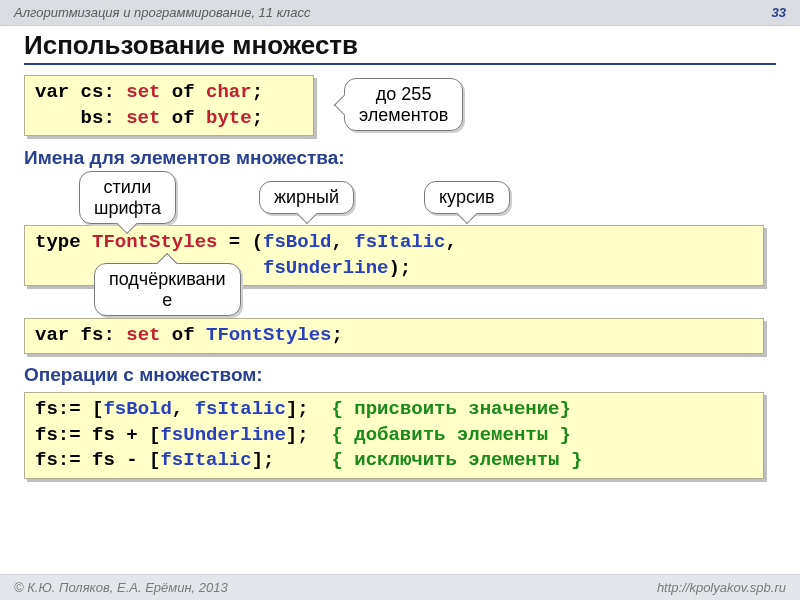 This screenshot has width=800, height=600. Describe the element at coordinates (400, 375) in the screenshot. I see `section-operations: Операции с множеством:` at that location.